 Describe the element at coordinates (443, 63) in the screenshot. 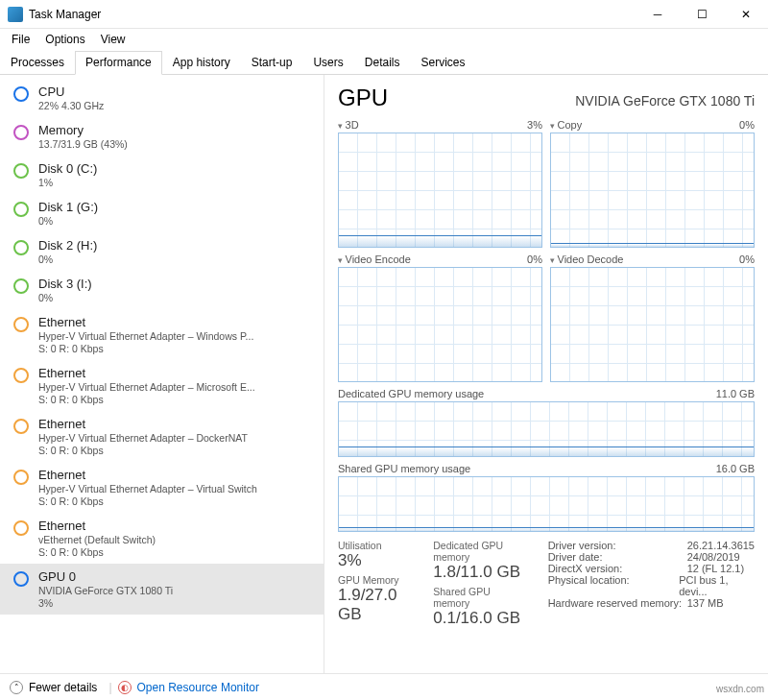

I see `tab-services: Services` at that location.